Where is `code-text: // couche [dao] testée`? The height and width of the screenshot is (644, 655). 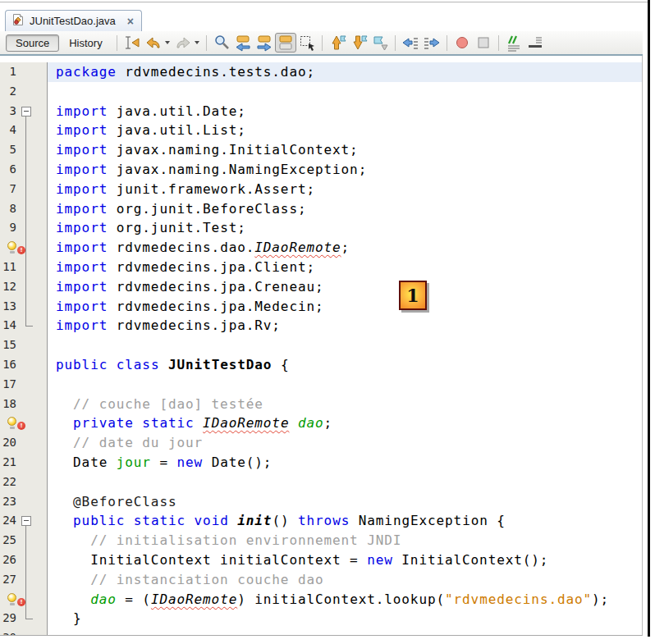
code-text: // couche [dao] testée is located at coordinates (345, 404).